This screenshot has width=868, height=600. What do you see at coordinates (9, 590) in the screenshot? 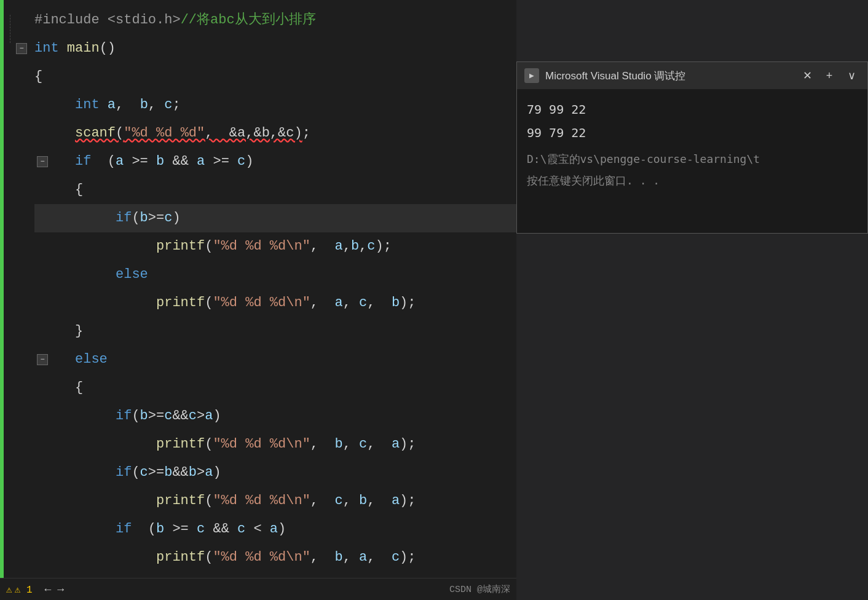
I see `warning-icon: ⚠` at bounding box center [9, 590].